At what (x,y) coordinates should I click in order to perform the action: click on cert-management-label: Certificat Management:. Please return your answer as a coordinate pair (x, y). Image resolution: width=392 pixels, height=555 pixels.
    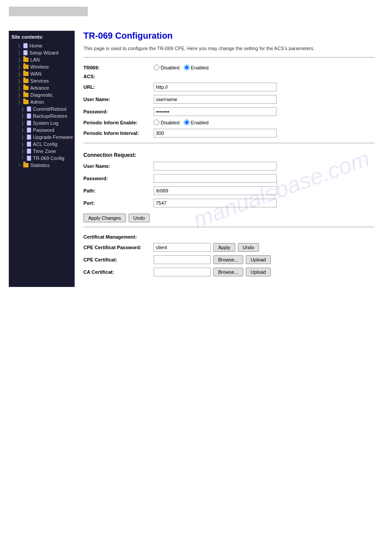
    Looking at the image, I should click on (119, 237).